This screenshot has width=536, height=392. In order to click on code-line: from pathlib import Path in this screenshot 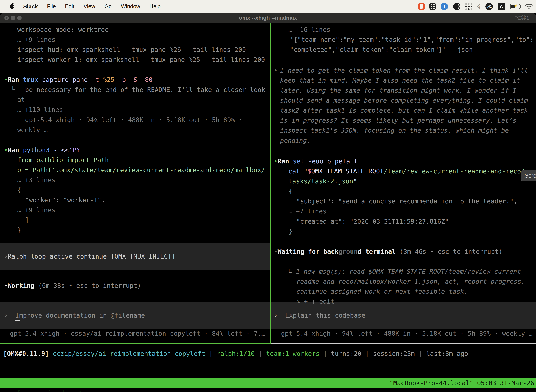, I will do `click(63, 160)`.